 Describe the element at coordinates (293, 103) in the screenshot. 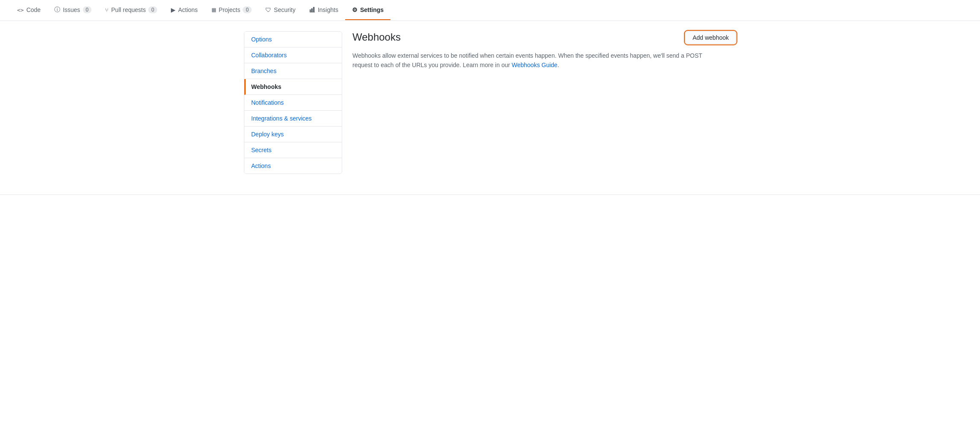

I see `sidebar-item-notifications: Notifications` at that location.